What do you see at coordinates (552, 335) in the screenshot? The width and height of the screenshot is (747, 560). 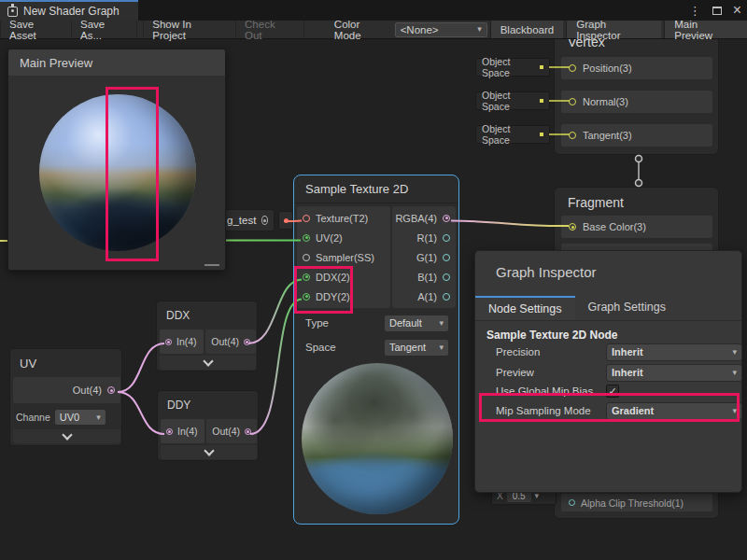 I see `inspector-node-title: Sample Texture 2D Node` at bounding box center [552, 335].